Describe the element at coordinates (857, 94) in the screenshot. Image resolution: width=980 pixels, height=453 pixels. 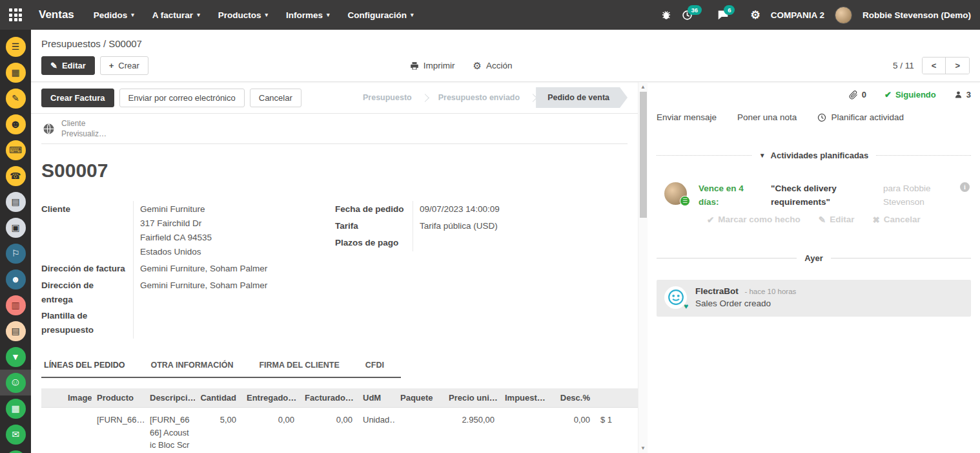
I see `attachments-button: 0` at that location.